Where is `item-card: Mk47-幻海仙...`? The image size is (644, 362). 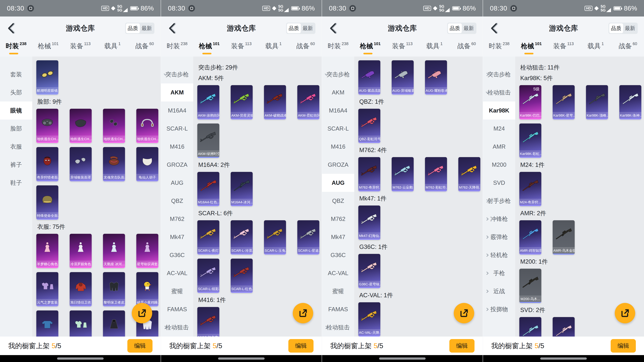
item-card: Mk47-幻海仙... is located at coordinates (369, 223).